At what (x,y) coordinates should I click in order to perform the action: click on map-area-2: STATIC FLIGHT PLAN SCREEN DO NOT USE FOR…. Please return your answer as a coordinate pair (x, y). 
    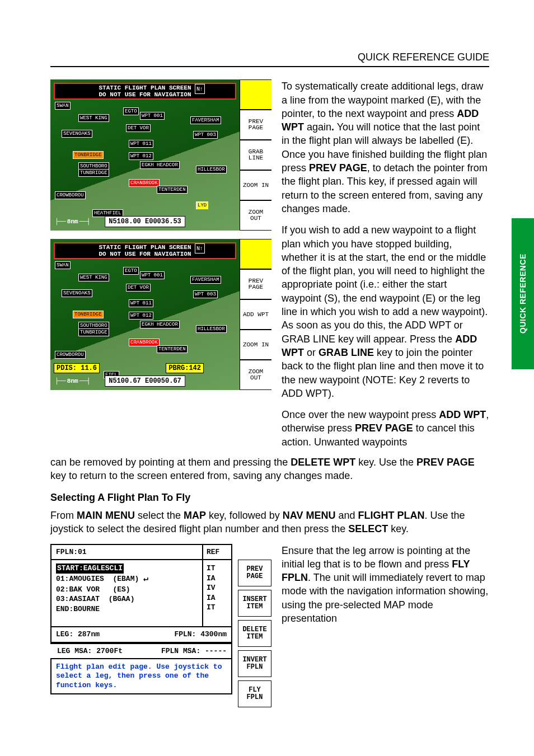
    Looking at the image, I should click on (145, 314).